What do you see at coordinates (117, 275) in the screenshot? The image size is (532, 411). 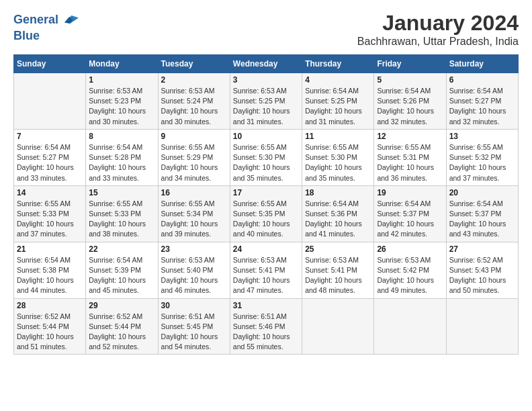 I see `day-info: Sunrise: 6:54 AM Sunset: 5:39 PM Dayligh…` at bounding box center [117, 275].